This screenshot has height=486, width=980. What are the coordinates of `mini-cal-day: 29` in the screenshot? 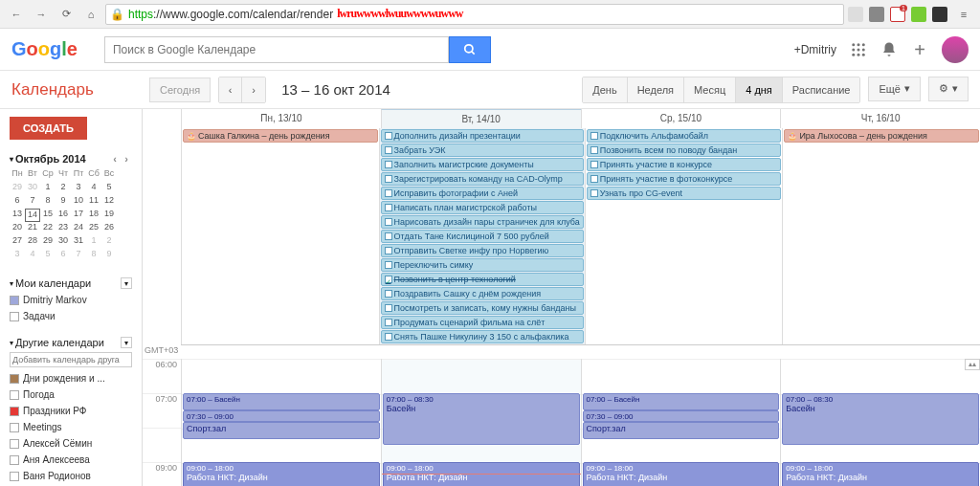 It's located at (48, 242).